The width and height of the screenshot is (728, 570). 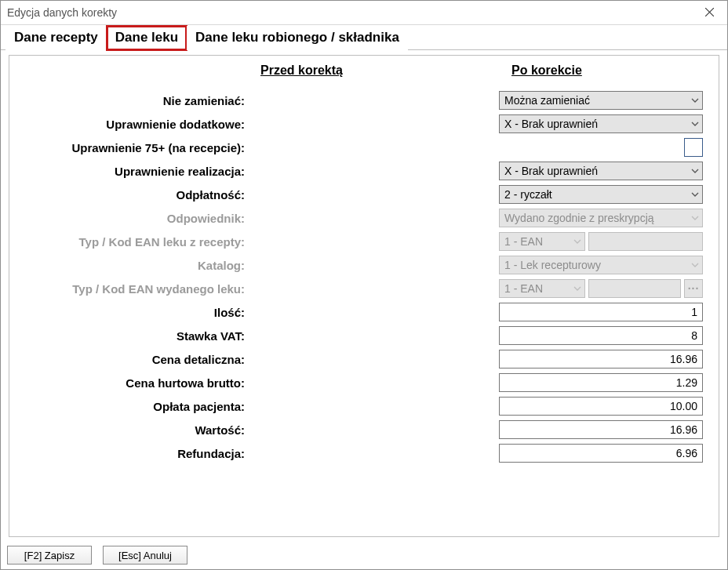 What do you see at coordinates (684, 406) in the screenshot?
I see `value: 10.00` at bounding box center [684, 406].